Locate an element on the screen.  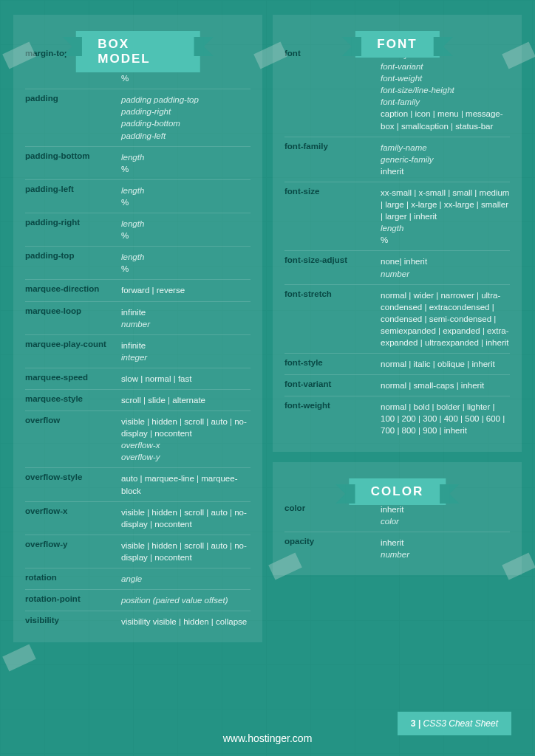
property-values: normal | bold | bolder | lighter | 100 |… is located at coordinates (445, 419).